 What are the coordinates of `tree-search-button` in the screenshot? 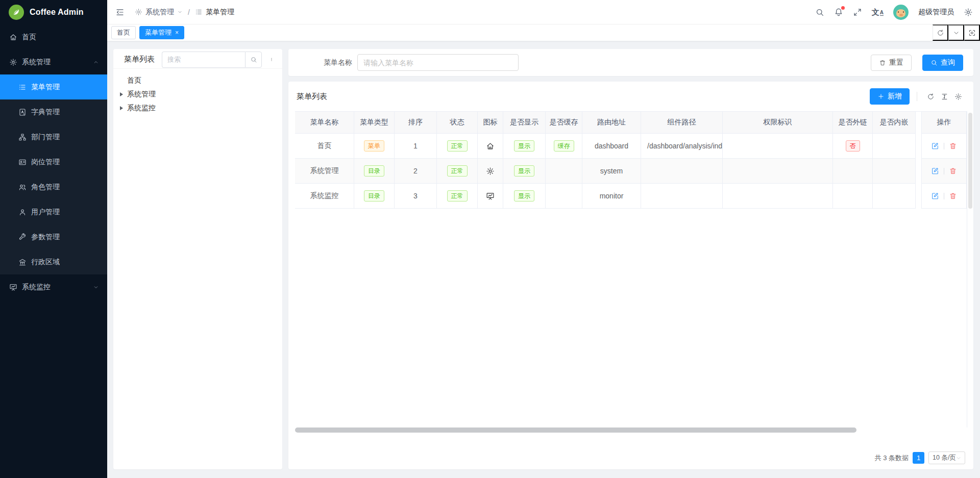 It's located at (253, 60).